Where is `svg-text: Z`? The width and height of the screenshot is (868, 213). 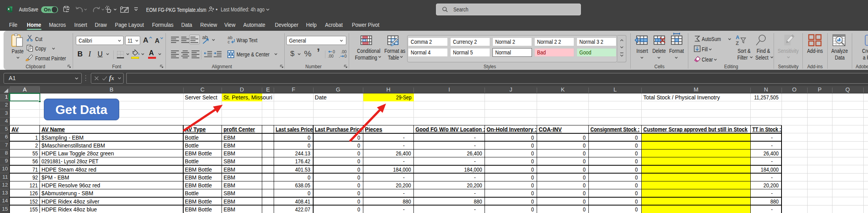 svg-text: Z is located at coordinates (737, 43).